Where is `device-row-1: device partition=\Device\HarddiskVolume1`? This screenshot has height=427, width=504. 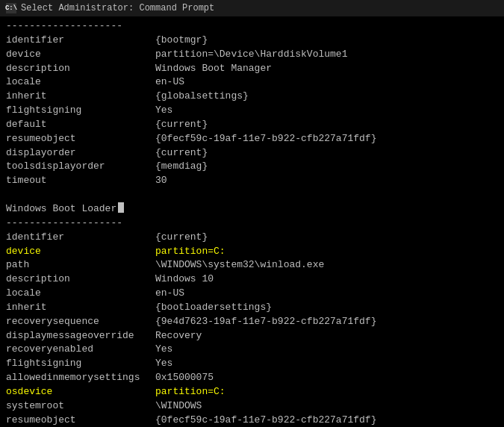 device-row-1: device partition=\Device\HarddiskVolume1 is located at coordinates (252, 55).